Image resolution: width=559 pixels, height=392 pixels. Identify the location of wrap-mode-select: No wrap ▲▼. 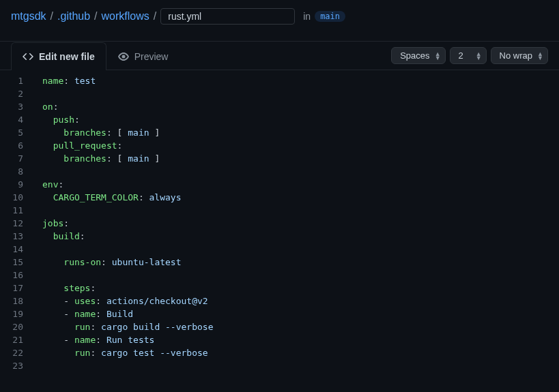
(519, 56).